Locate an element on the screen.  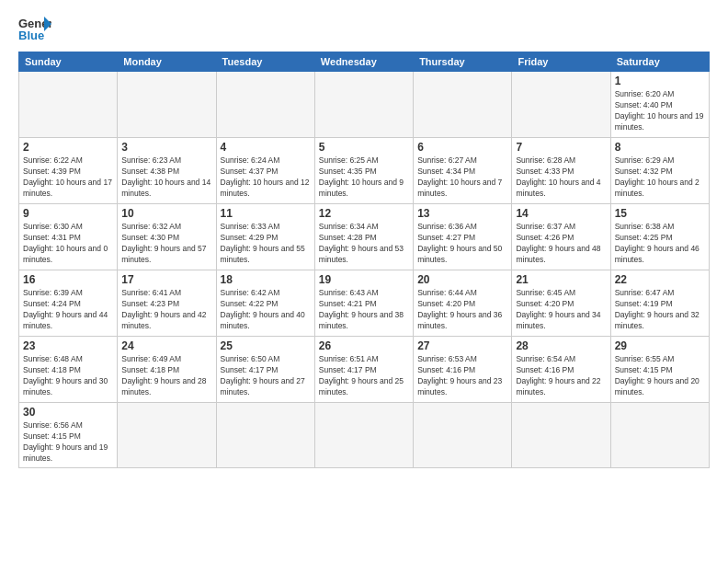
svg-text: Blue is located at coordinates (31, 35).